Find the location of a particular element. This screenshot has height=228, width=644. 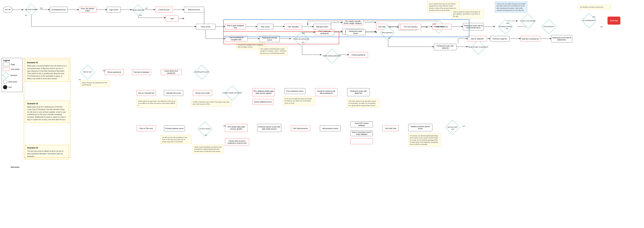

packing-all-items-label: Packing list screen with all added items is located at coordinates (562, 39).